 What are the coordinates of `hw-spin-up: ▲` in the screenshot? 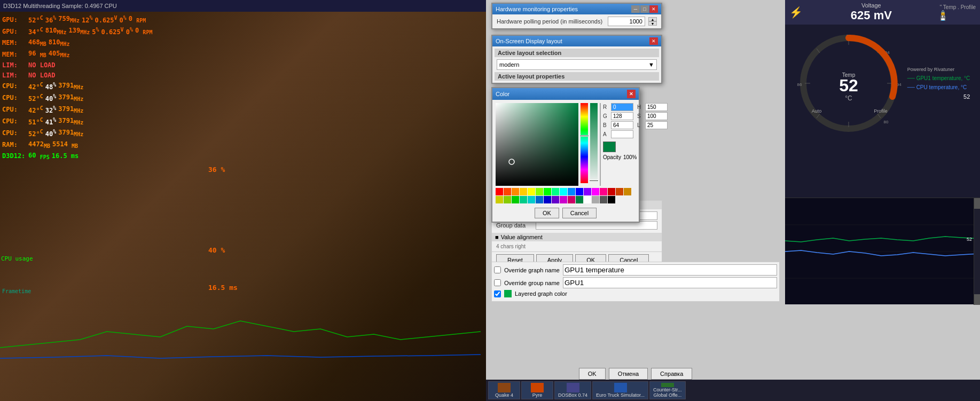 It's located at (653, 19).